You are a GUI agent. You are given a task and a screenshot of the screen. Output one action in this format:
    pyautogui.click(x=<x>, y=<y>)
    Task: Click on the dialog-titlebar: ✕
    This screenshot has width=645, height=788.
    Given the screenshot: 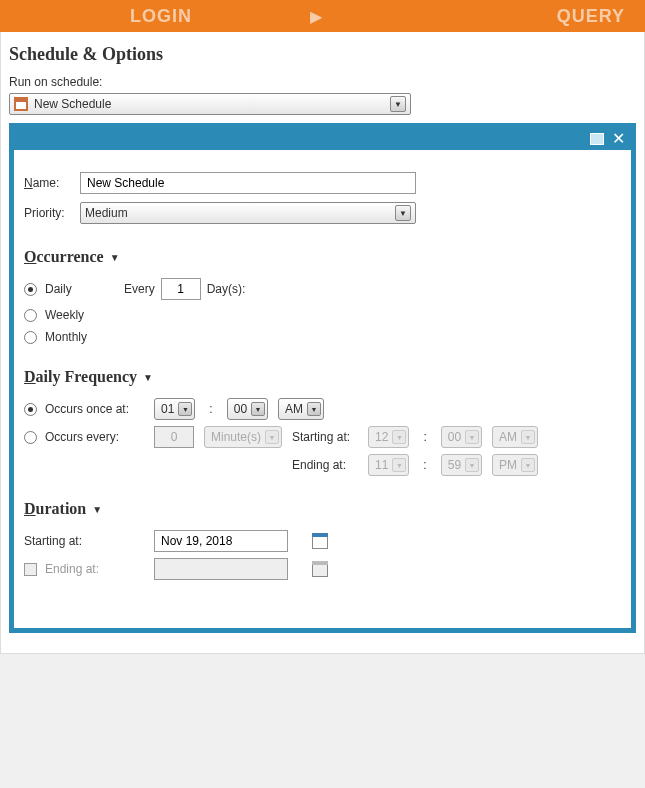 What is the action you would take?
    pyautogui.click(x=322, y=139)
    